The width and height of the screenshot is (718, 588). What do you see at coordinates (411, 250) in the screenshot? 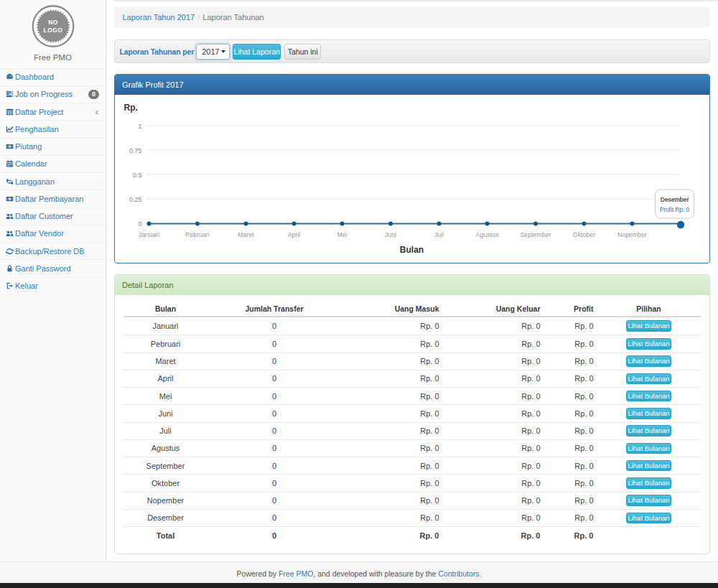
I see `svg-text: Bulan` at bounding box center [411, 250].